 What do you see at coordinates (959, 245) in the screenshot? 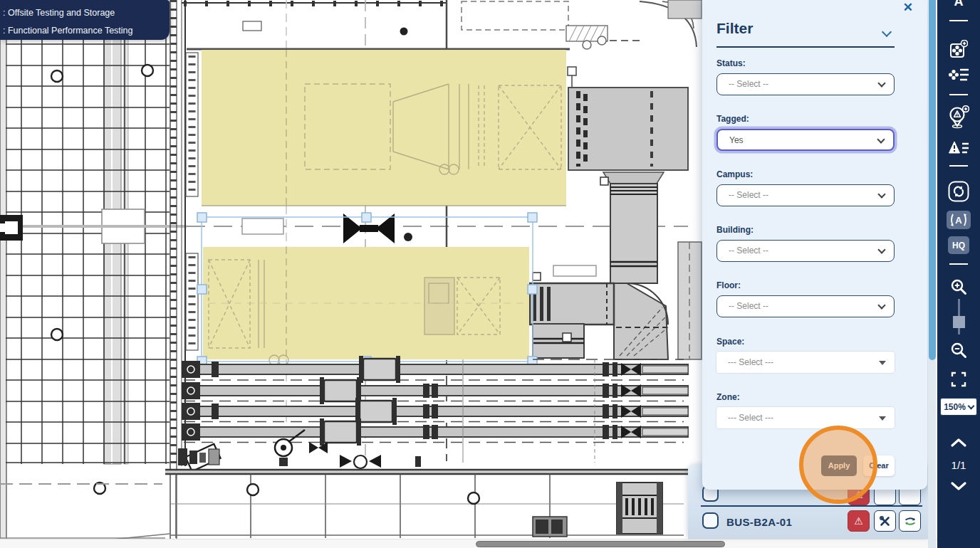
I see `hq-label: HQ` at bounding box center [959, 245].